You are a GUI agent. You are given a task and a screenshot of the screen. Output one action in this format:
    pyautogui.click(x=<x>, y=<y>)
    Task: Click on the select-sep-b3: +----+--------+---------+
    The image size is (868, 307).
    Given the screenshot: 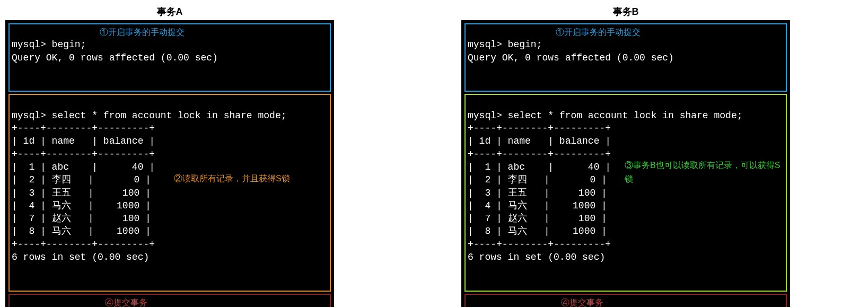 What is the action you would take?
    pyautogui.click(x=539, y=244)
    